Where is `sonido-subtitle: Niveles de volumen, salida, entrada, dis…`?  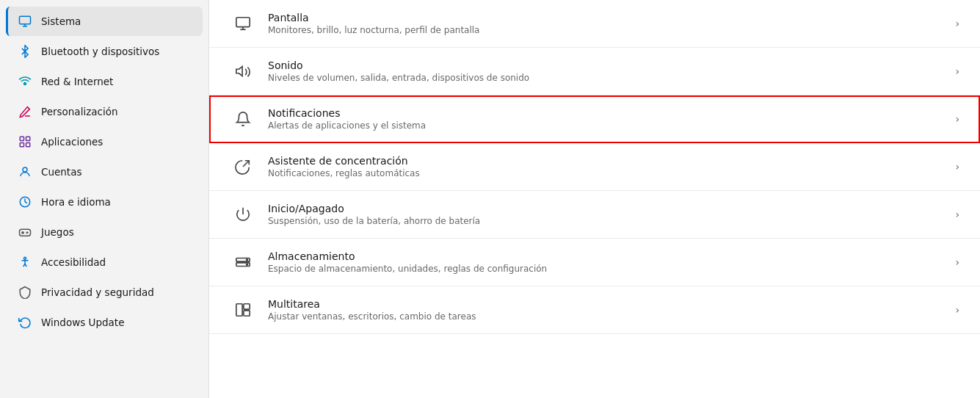 sonido-subtitle: Niveles de volumen, salida, entrada, dis… is located at coordinates (611, 78).